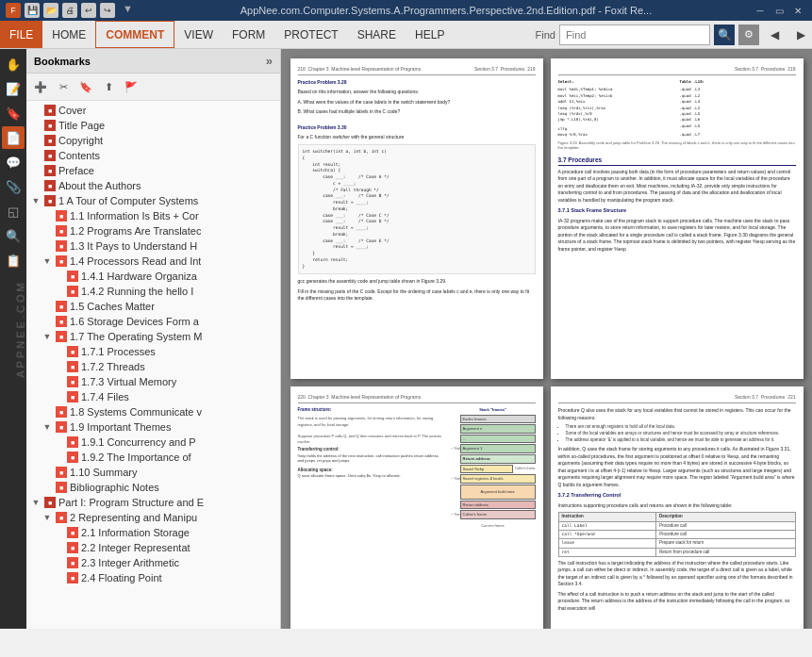  I want to click on left-tool-9: 📋, so click(13, 260).